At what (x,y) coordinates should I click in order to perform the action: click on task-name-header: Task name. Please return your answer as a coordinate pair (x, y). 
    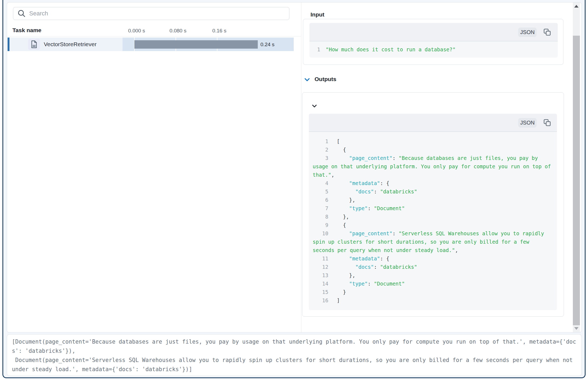
    Looking at the image, I should click on (27, 30).